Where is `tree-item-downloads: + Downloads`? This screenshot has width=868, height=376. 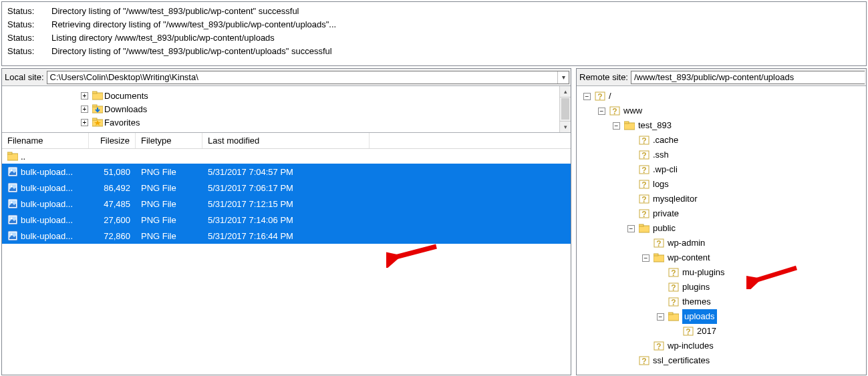 tree-item-downloads: + Downloads is located at coordinates (286, 109).